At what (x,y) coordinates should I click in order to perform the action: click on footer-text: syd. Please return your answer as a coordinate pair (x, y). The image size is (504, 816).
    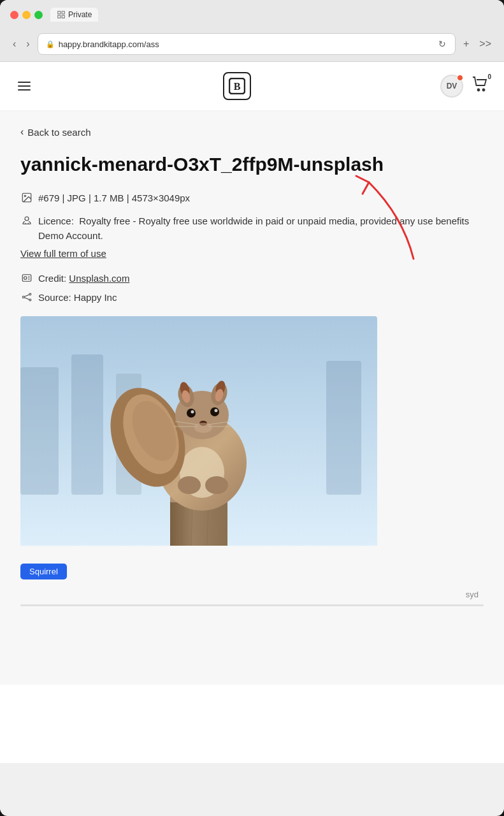
    Looking at the image, I should click on (252, 594).